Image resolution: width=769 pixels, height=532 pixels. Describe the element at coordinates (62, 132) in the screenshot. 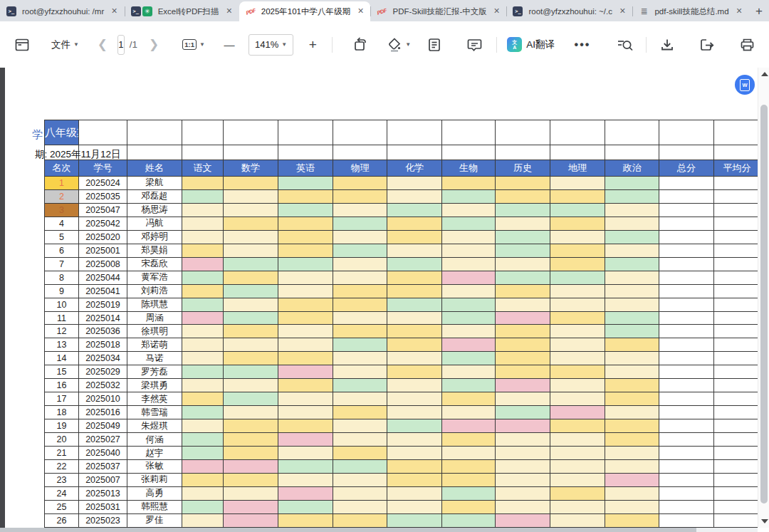

I see `sheet-title-cell: 八年级期` at that location.